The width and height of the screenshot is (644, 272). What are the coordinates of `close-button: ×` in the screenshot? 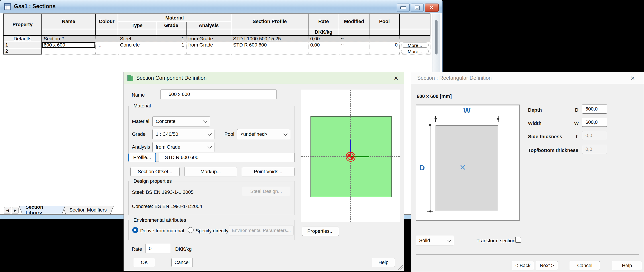 It's located at (432, 7).